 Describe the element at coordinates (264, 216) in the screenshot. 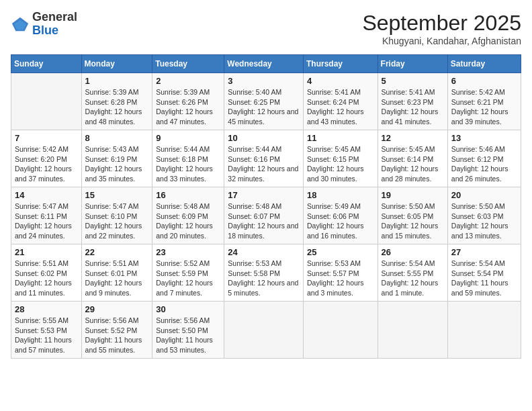

I see `calendar-cell: 17 Sunrise: 5:48 AMSunset: 6:07 PMDaylig…` at that location.